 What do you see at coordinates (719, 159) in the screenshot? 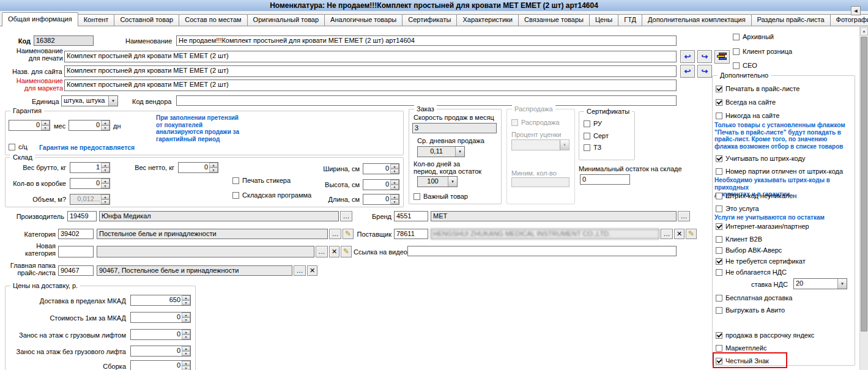
I see `barcode-accounting-checkbox-box` at bounding box center [719, 159].